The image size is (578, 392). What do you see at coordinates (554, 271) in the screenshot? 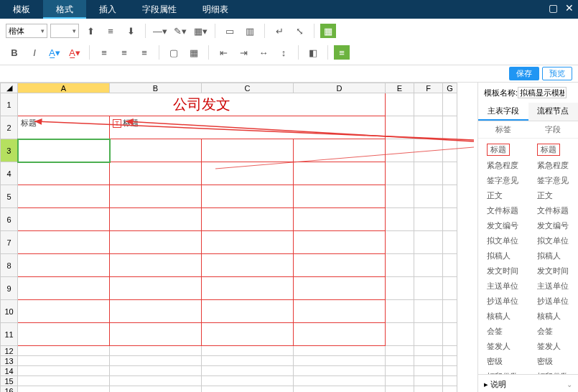
I see `field-name: 发文时间` at bounding box center [554, 271].